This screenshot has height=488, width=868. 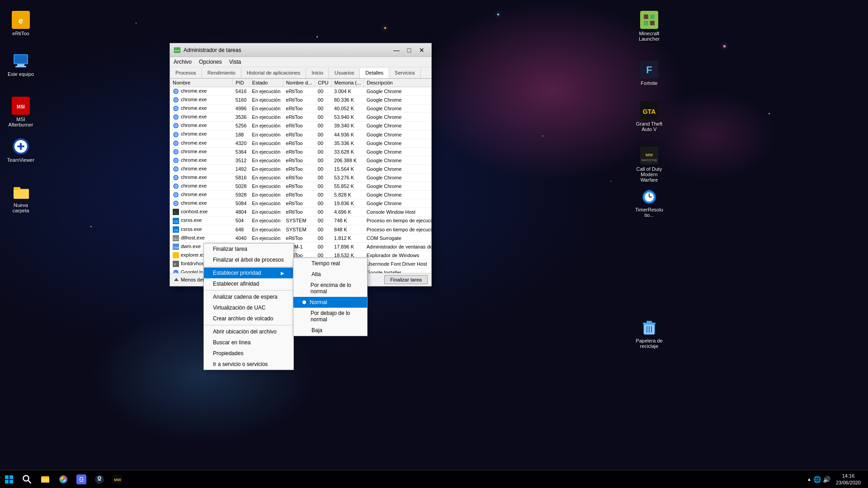 I want to click on desktop-icon-fortnite: F Fortnite, so click(x=649, y=73).